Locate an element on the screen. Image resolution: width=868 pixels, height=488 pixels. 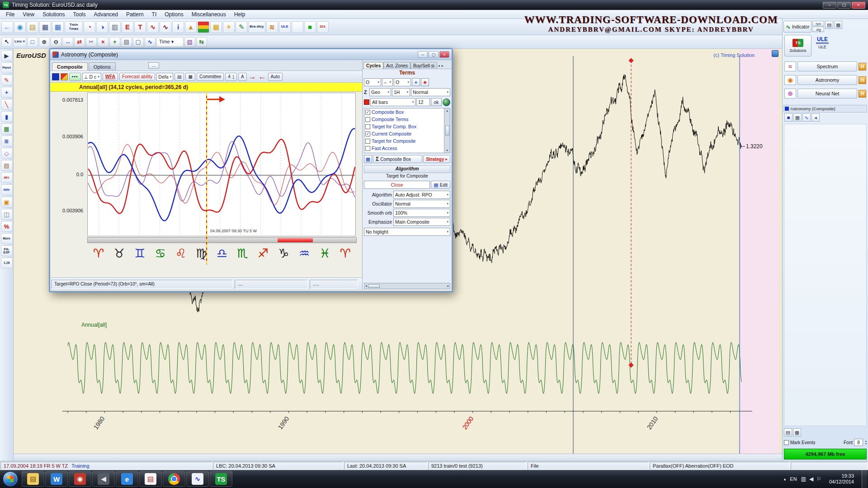
term-combo-1: O▾ is located at coordinates (373, 82).